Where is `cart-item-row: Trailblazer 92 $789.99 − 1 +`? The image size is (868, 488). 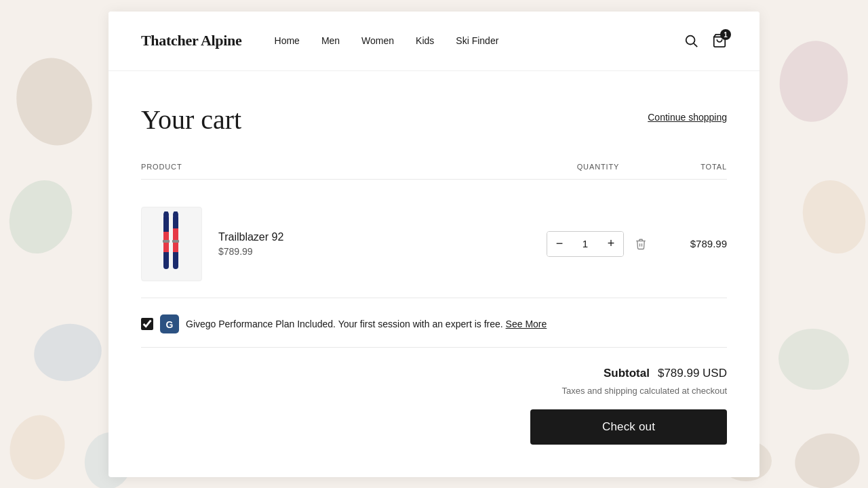
cart-item-row: Trailblazer 92 $789.99 − 1 + is located at coordinates (434, 244).